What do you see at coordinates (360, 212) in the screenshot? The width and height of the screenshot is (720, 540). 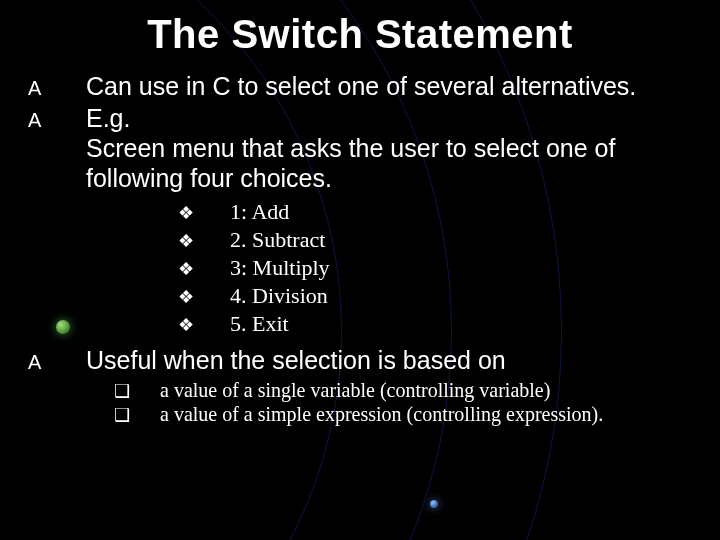 I see `list-item: ❖ 1: Add` at bounding box center [360, 212].